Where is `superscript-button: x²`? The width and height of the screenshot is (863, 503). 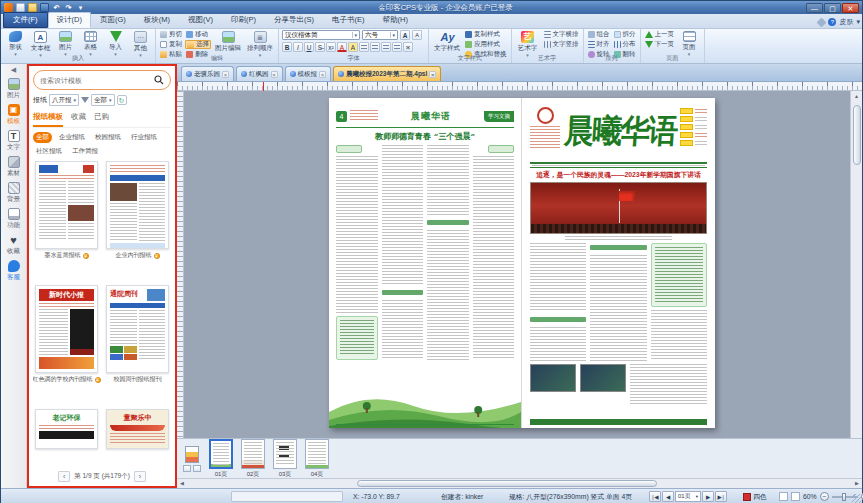
superscript-button: x² is located at coordinates (331, 47).